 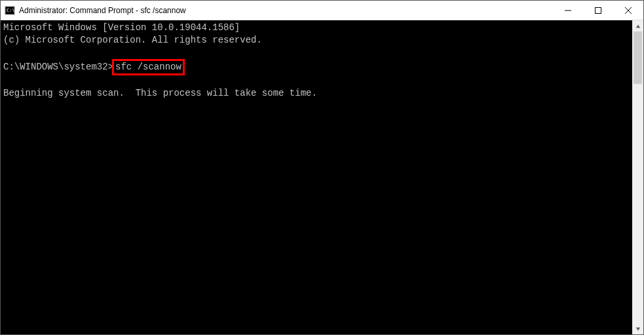 I want to click on close-button, so click(x=628, y=10).